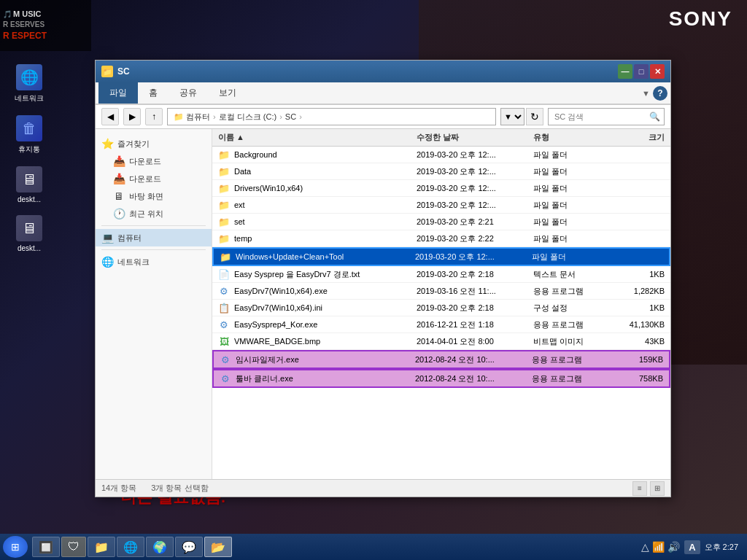 This screenshot has width=747, height=560. Describe the element at coordinates (154, 117) in the screenshot. I see `up-button: ↑` at that location.